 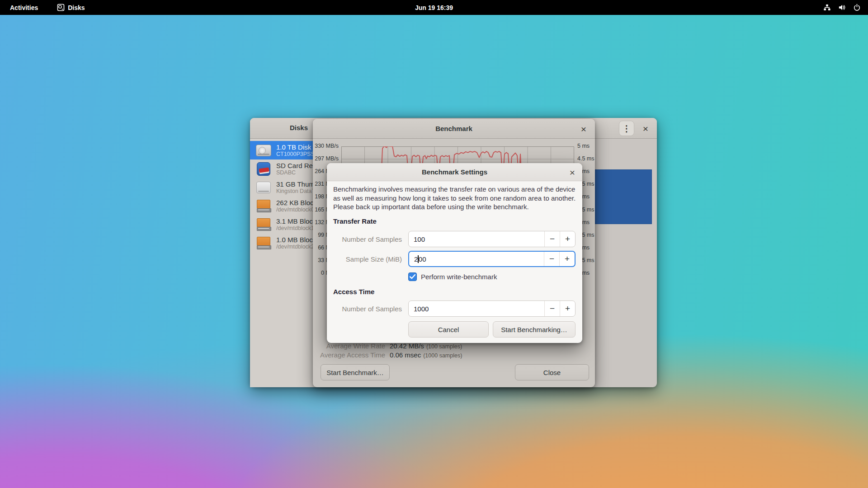 I want to click on text-caret, so click(x=418, y=259).